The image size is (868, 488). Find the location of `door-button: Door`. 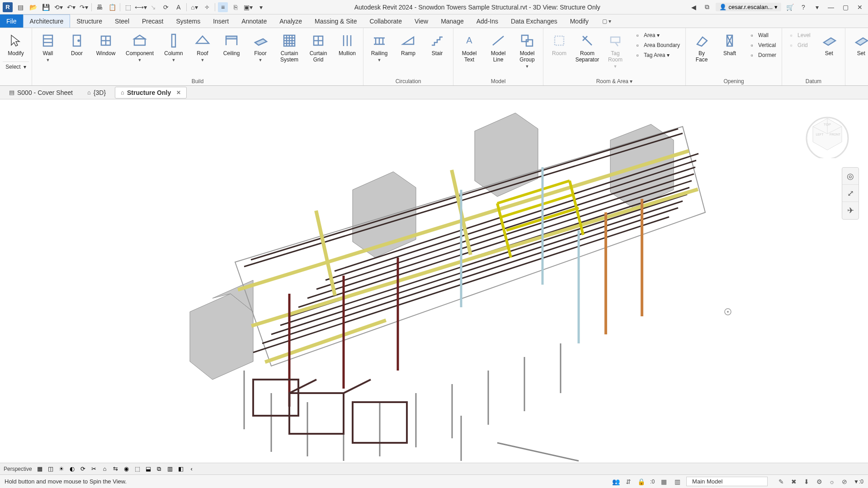

door-button: Door is located at coordinates (77, 52).